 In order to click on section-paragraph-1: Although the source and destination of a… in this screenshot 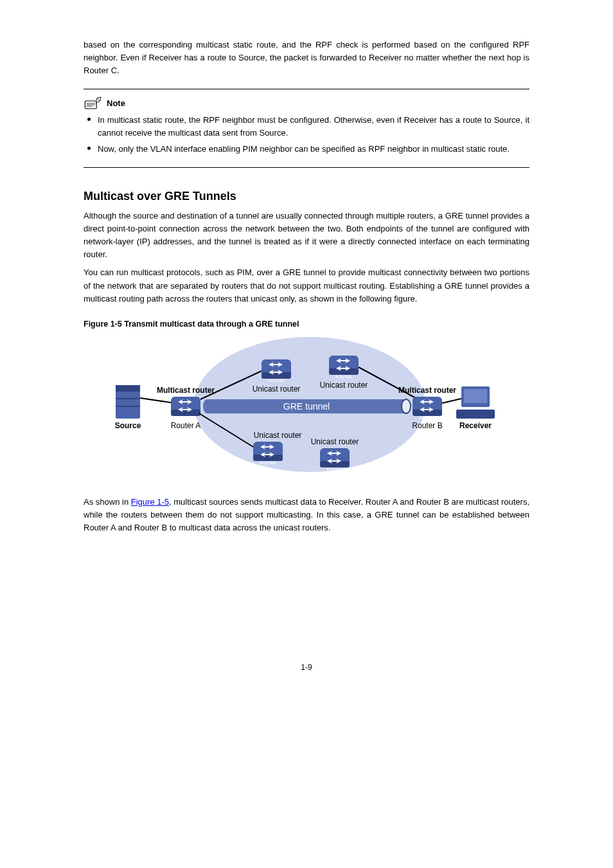, I will do `click(306, 235)`.